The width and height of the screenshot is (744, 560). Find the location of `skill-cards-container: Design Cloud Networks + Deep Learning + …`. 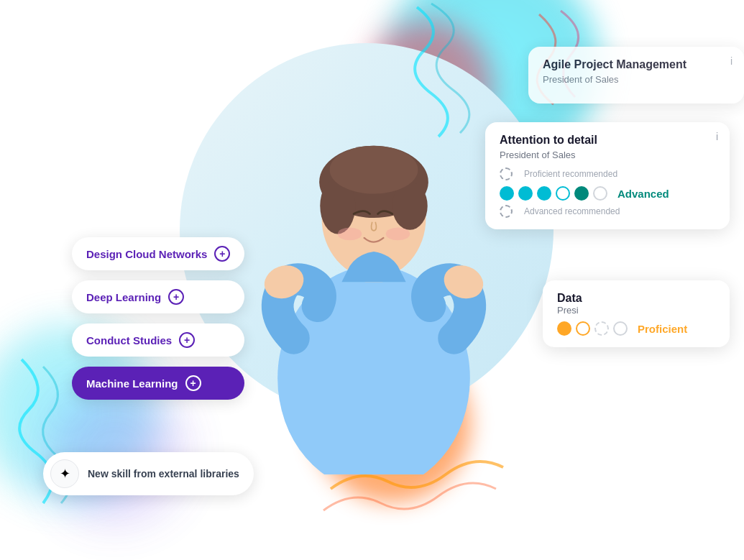

skill-cards-container: Design Cloud Networks + Deep Learning + … is located at coordinates (158, 318).